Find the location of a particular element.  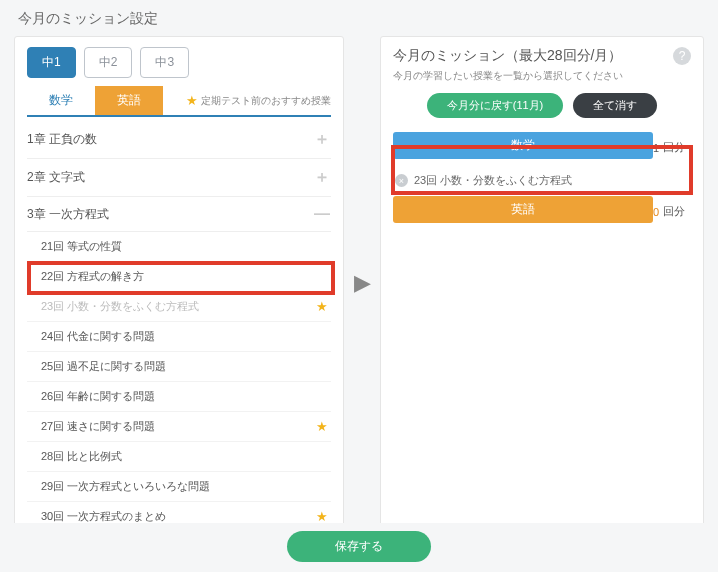

chapter-row: 3章 一次方程式 — is located at coordinates (179, 214).